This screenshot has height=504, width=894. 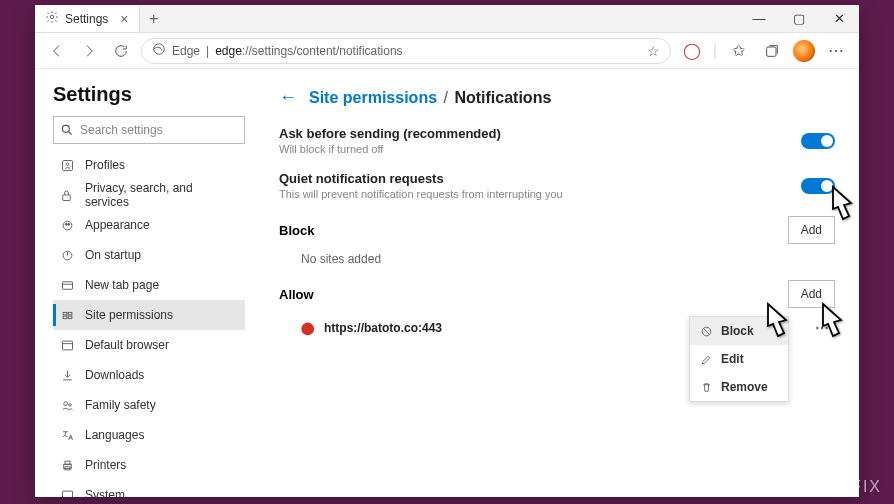 What do you see at coordinates (373, 98) in the screenshot?
I see `breadcrumb-parent: Site permissions` at bounding box center [373, 98].